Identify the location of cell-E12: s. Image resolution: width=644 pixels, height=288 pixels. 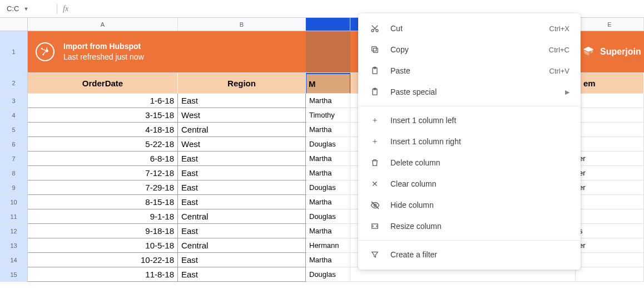
(610, 231).